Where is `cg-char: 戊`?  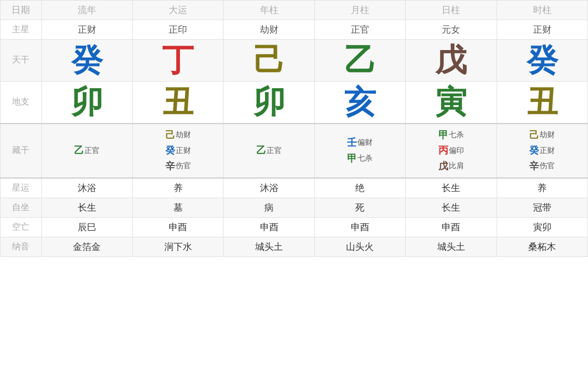 cg-char: 戊 is located at coordinates (443, 167).